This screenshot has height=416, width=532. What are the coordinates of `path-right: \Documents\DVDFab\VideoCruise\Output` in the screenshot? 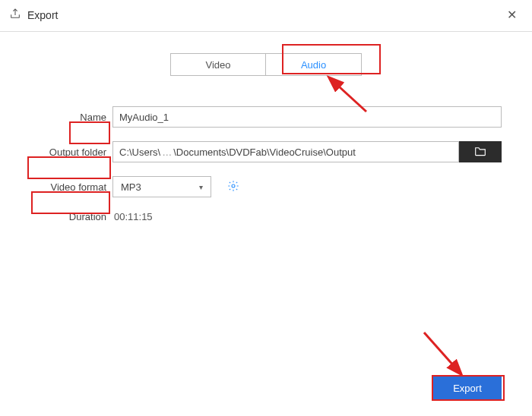 It's located at (264, 152).